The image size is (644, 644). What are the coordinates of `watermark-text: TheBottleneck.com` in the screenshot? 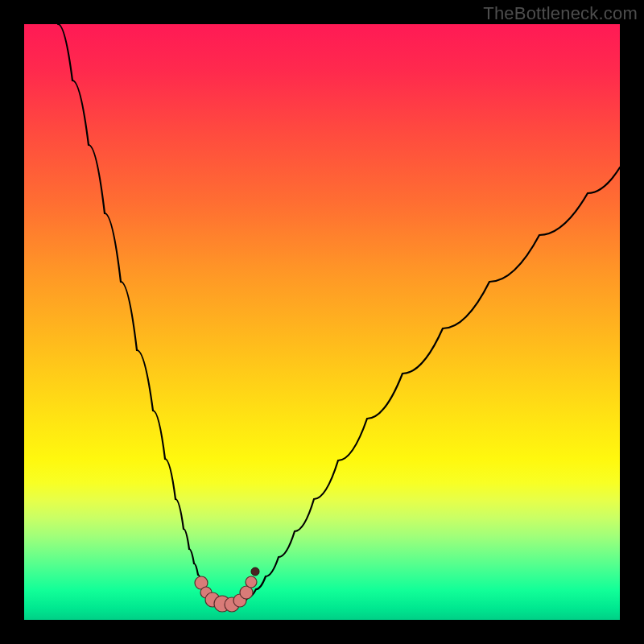 It's located at (560, 14).